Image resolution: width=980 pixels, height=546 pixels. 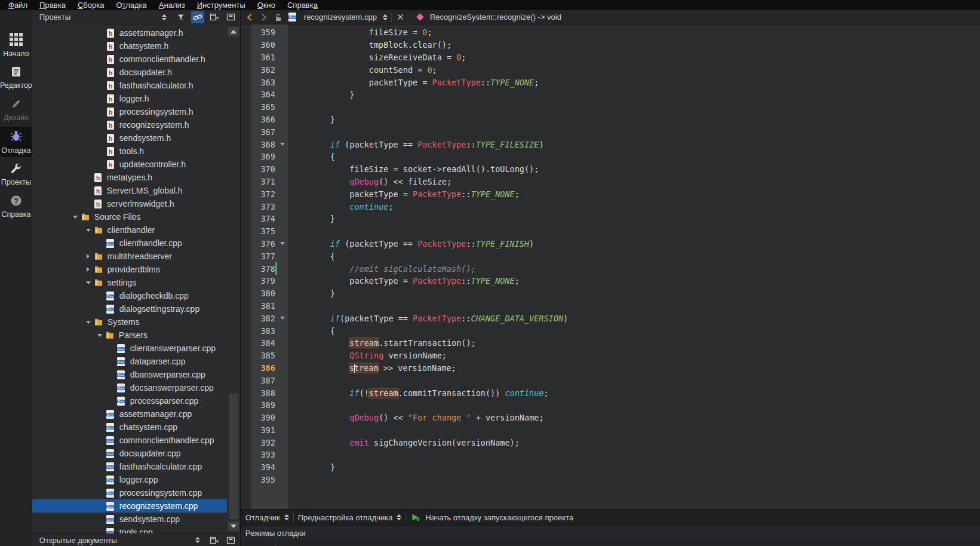 What do you see at coordinates (382, 343) in the screenshot?
I see `code-text: stream.startTransaction();` at bounding box center [382, 343].